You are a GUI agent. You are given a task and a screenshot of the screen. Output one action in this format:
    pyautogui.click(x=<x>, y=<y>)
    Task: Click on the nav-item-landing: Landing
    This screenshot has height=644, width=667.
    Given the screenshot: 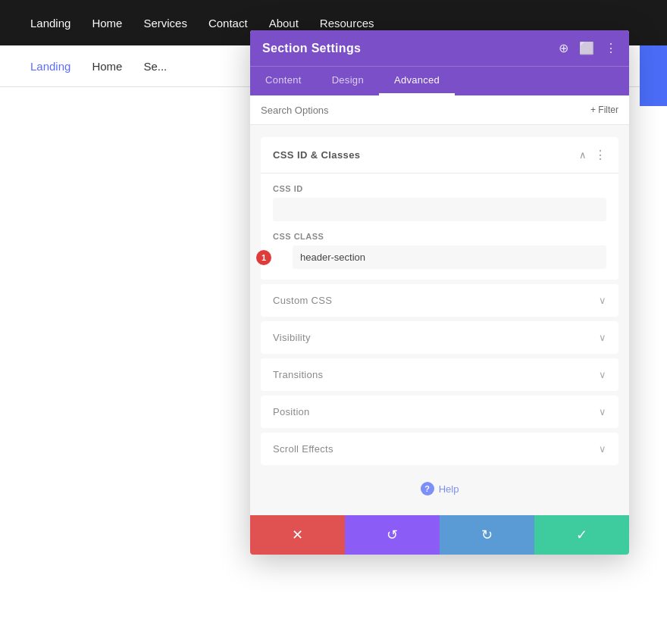 What is the action you would take?
    pyautogui.click(x=50, y=23)
    